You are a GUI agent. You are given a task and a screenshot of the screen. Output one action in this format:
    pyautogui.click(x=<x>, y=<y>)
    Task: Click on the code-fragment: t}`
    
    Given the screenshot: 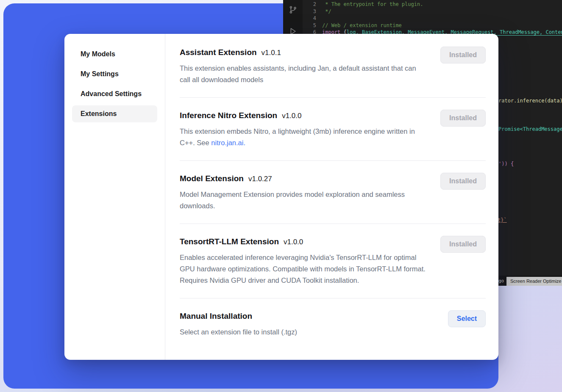 What is the action you would take?
    pyautogui.click(x=502, y=220)
    